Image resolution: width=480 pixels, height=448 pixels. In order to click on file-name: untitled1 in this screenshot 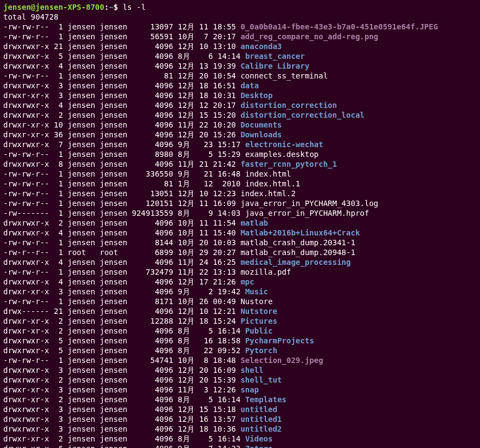, I will do `click(261, 419)`.